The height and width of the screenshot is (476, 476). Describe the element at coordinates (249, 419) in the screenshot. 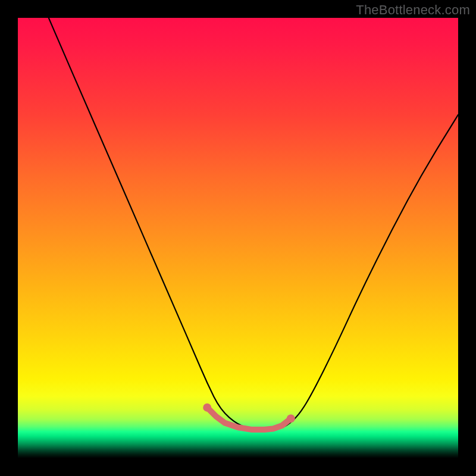

I see `highlight-connector` at that location.